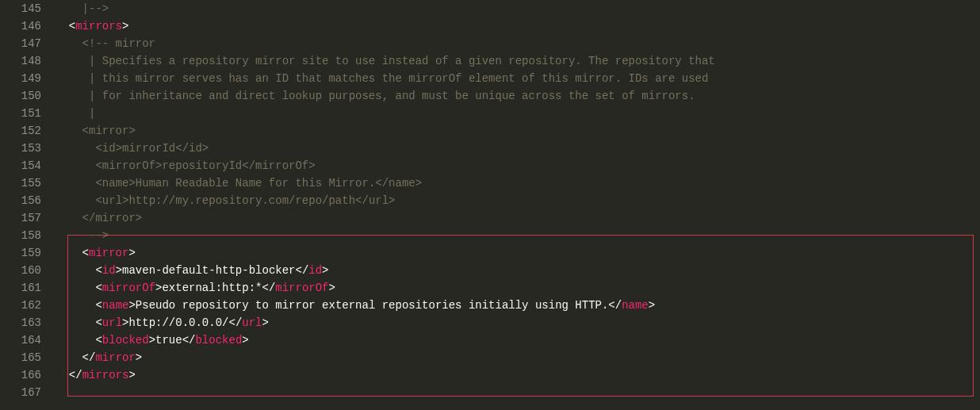  What do you see at coordinates (21, 358) in the screenshot?
I see `line-number: 165` at bounding box center [21, 358].